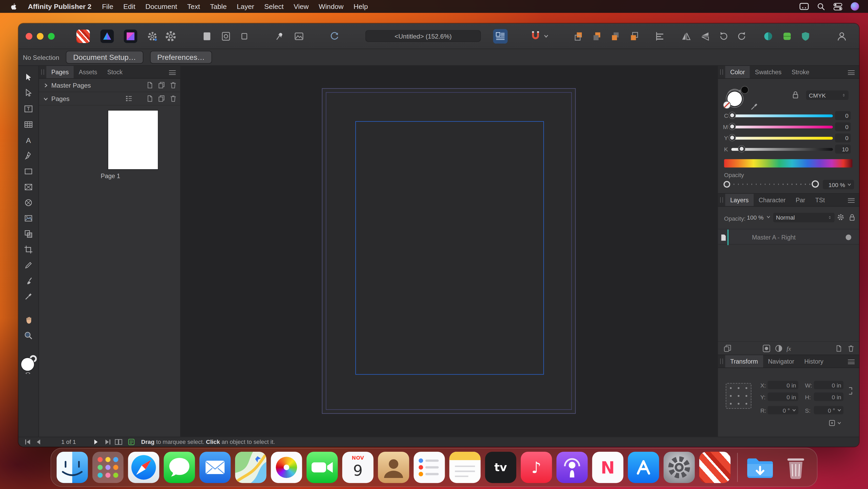 The height and width of the screenshot is (489, 868). Describe the element at coordinates (218, 7) in the screenshot. I see `menu-table: Table` at that location.